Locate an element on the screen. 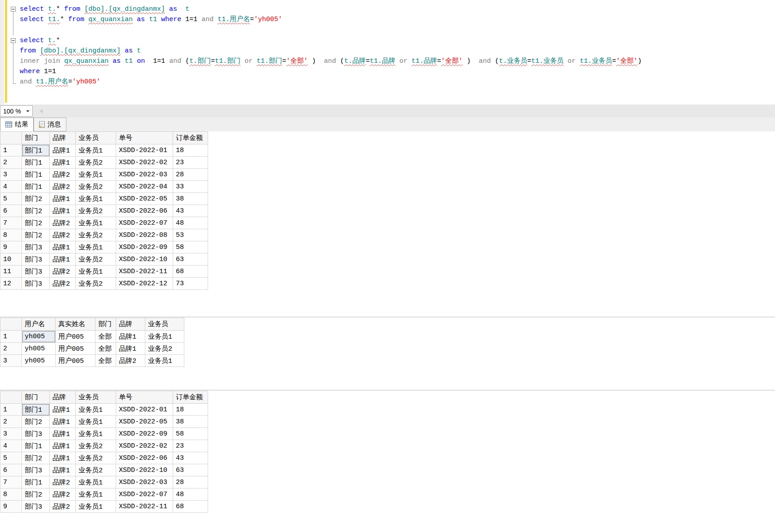  data-cell: 28 is located at coordinates (191, 483).